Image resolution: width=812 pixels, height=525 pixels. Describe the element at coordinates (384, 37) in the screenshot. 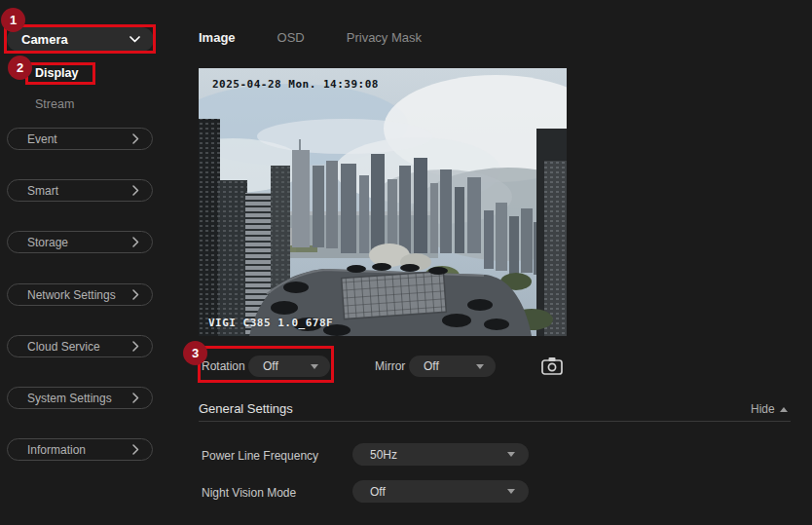

I see `tab-privacy-mask: Privacy Mask` at that location.